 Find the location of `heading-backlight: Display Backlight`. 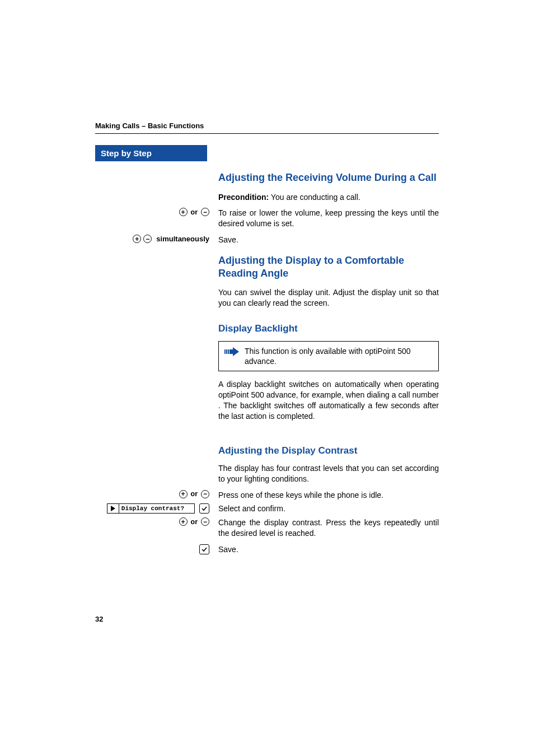

heading-backlight: Display Backlight is located at coordinates (329, 329).